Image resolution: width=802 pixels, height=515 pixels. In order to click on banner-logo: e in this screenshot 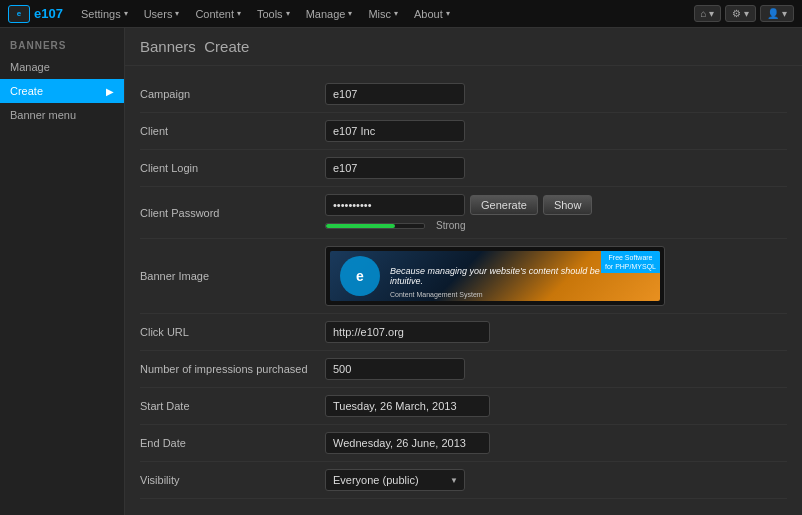, I will do `click(360, 276)`.